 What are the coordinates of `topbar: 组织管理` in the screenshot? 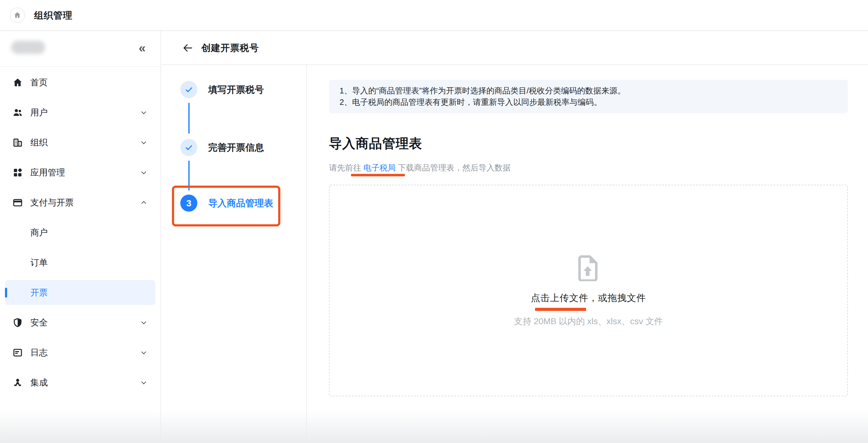 It's located at (434, 15).